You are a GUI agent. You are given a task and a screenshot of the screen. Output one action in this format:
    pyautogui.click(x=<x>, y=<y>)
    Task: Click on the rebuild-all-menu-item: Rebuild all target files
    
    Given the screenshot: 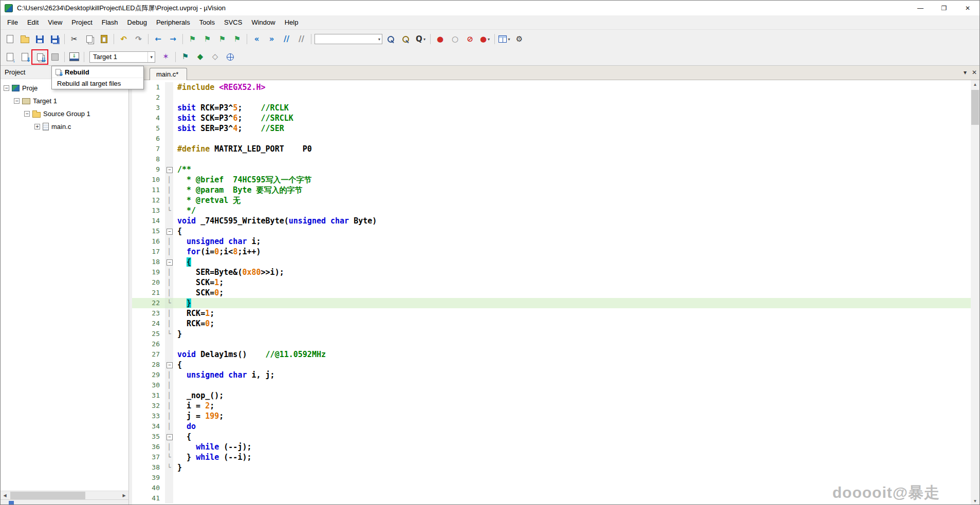 What is the action you would take?
    pyautogui.click(x=98, y=83)
    